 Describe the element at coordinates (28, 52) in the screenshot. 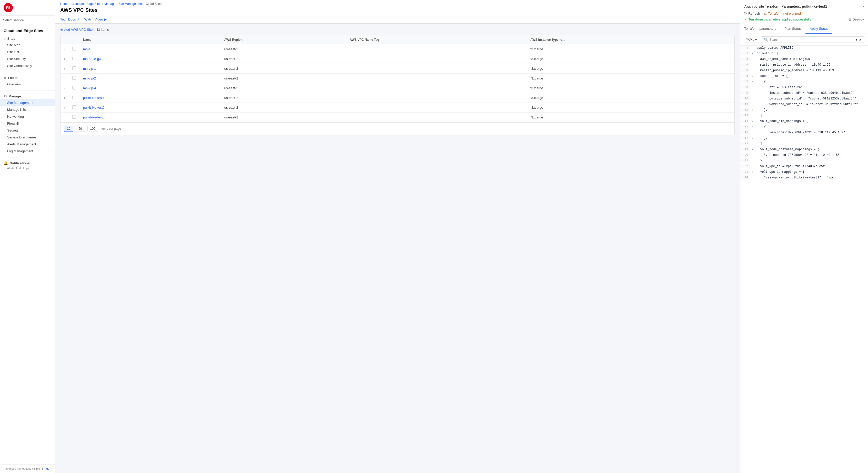

I see `sidebar-item-site-list: Site List` at that location.